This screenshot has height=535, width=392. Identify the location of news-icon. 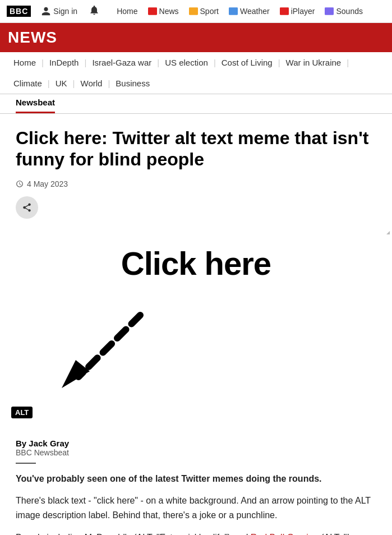
(153, 11).